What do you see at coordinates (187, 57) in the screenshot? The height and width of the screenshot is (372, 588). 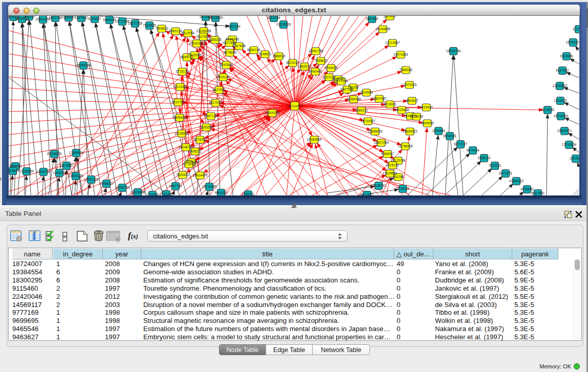 I see `svg-text: 9896132` at bounding box center [187, 57].